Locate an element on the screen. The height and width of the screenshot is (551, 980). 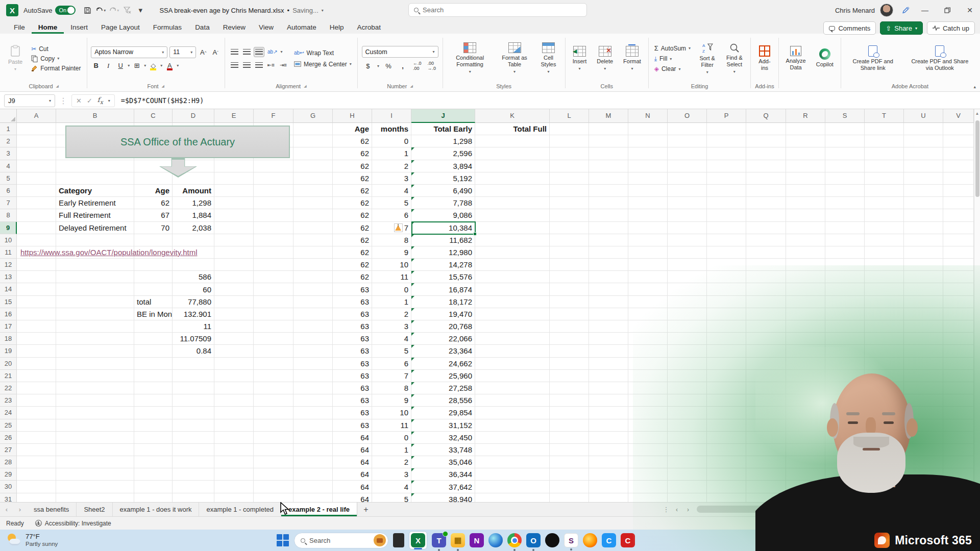
cell-G18 is located at coordinates (313, 339).